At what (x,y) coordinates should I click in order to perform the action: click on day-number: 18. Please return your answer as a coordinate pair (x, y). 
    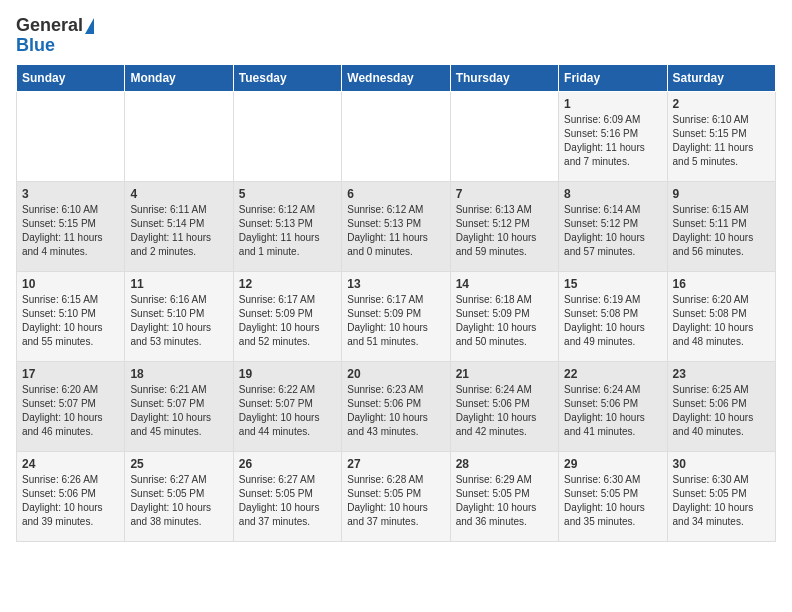
    Looking at the image, I should click on (178, 374).